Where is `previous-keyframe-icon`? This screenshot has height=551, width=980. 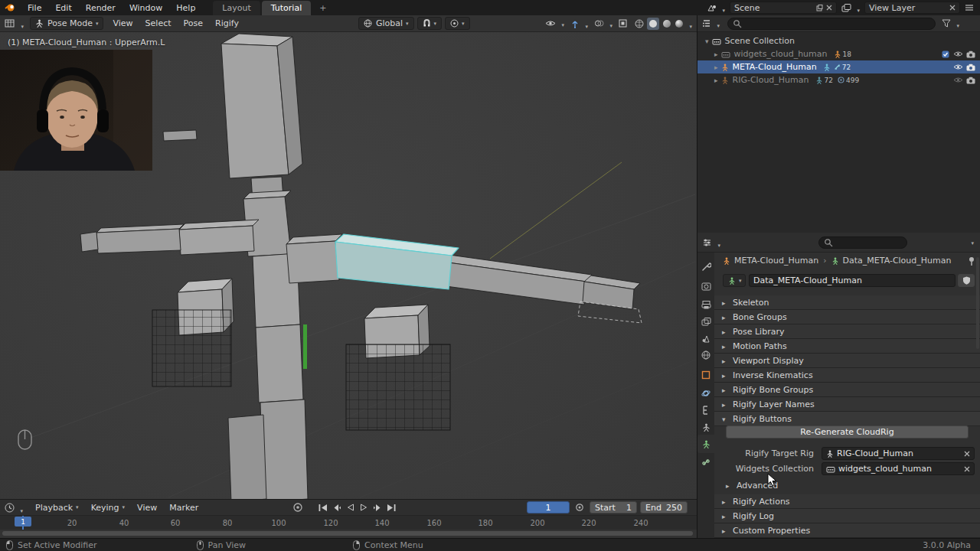 previous-keyframe-icon is located at coordinates (337, 508).